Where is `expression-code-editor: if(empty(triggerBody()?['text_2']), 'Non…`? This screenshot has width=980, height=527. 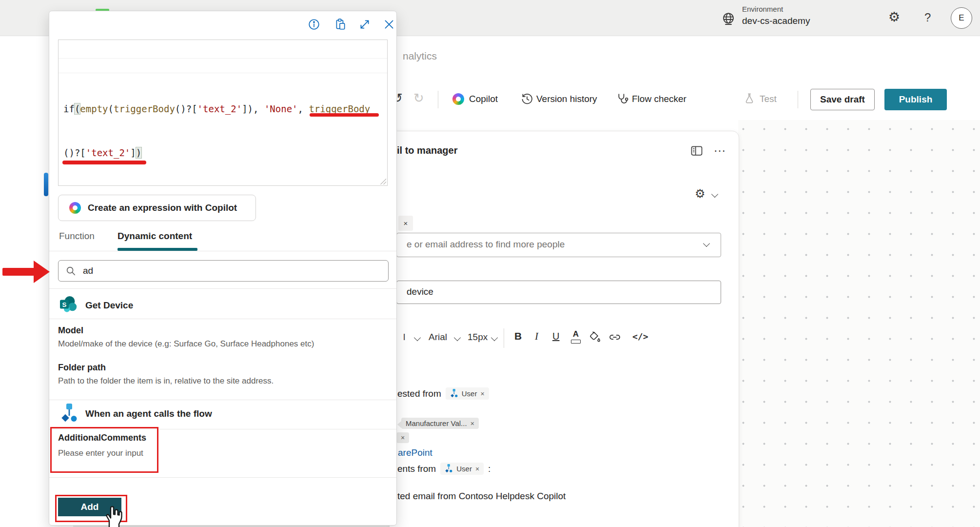 expression-code-editor: if(empty(triggerBody()?['text_2']), 'Non… is located at coordinates (223, 113).